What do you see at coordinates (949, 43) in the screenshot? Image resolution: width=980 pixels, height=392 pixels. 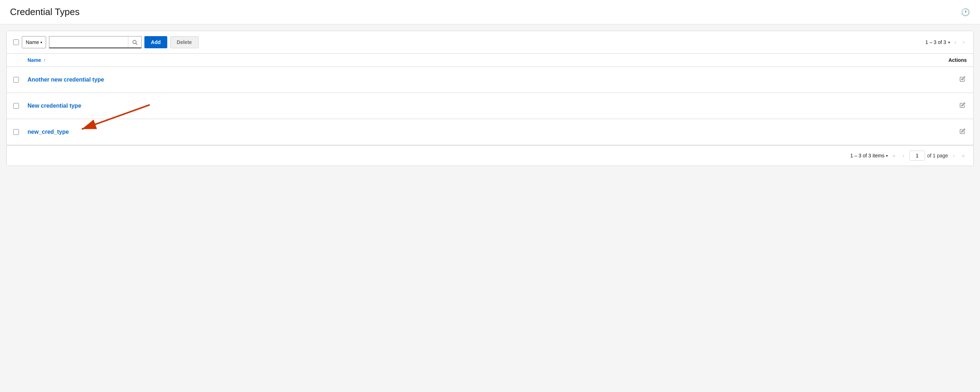 I see `pagination-dropdown-arrow-icon: ▾` at bounding box center [949, 43].